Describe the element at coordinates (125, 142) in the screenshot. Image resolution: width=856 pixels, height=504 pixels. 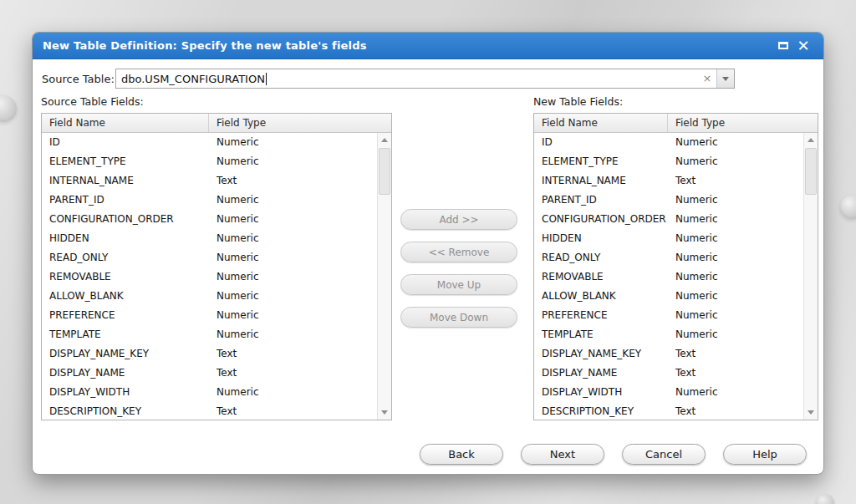
I see `field-name-cell: ID` at that location.